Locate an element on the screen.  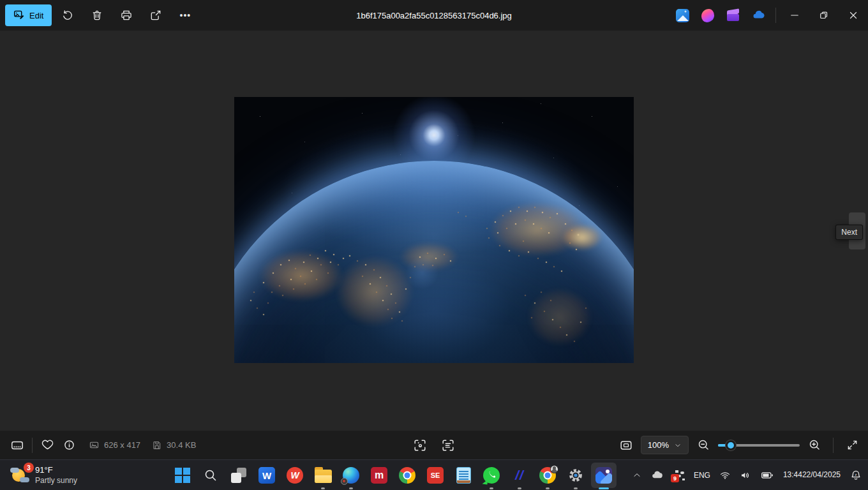
taskbar-item-se-app: SE is located at coordinates (435, 475).